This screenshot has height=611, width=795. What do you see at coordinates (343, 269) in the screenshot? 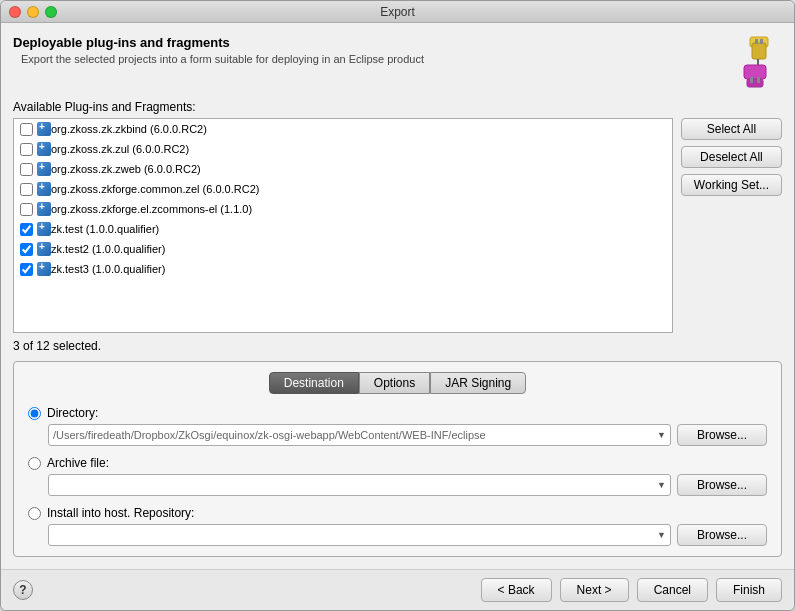
I see `list-item: zk.test3 (1.0.0.qualifier)` at bounding box center [343, 269].